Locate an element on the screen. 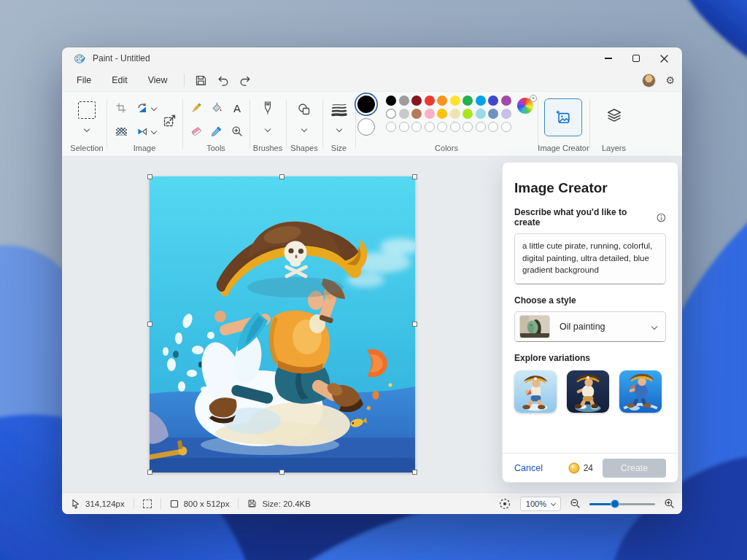 Image resolution: width=747 pixels, height=560 pixels. zoom-out-icon is located at coordinates (575, 503).